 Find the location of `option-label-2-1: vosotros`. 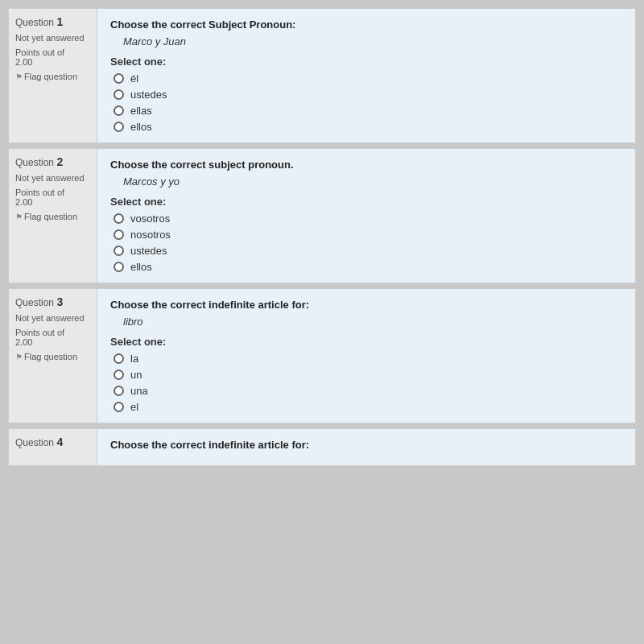

option-label-2-1: vosotros is located at coordinates (150, 219).